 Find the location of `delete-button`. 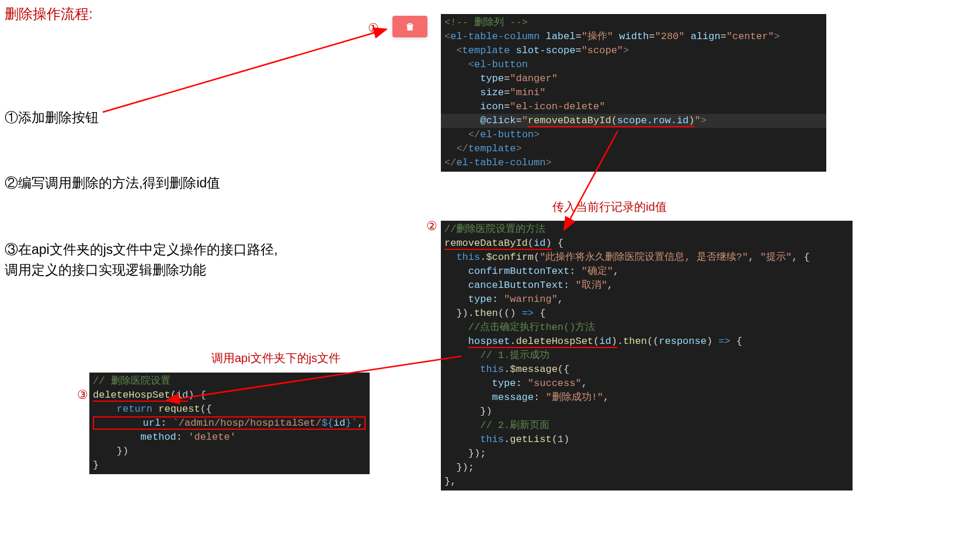

delete-button is located at coordinates (410, 27).